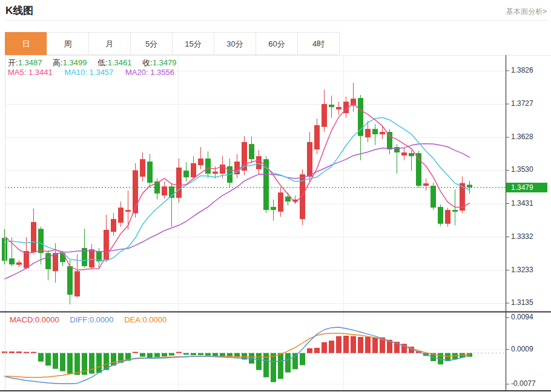 Image resolution: width=551 pixels, height=392 pixels. Describe the element at coordinates (522, 317) in the screenshot. I see `macd-axis-label: 0.0094` at that location.